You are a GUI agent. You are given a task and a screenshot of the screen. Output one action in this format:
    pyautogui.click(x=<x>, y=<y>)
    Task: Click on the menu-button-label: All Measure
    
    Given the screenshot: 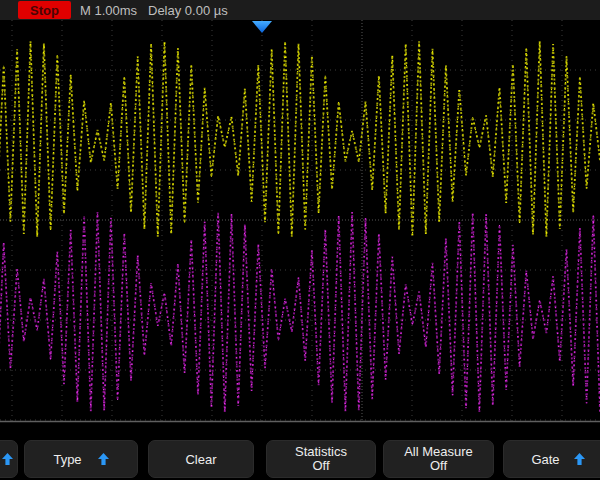 What is the action you would take?
    pyautogui.click(x=438, y=452)
    